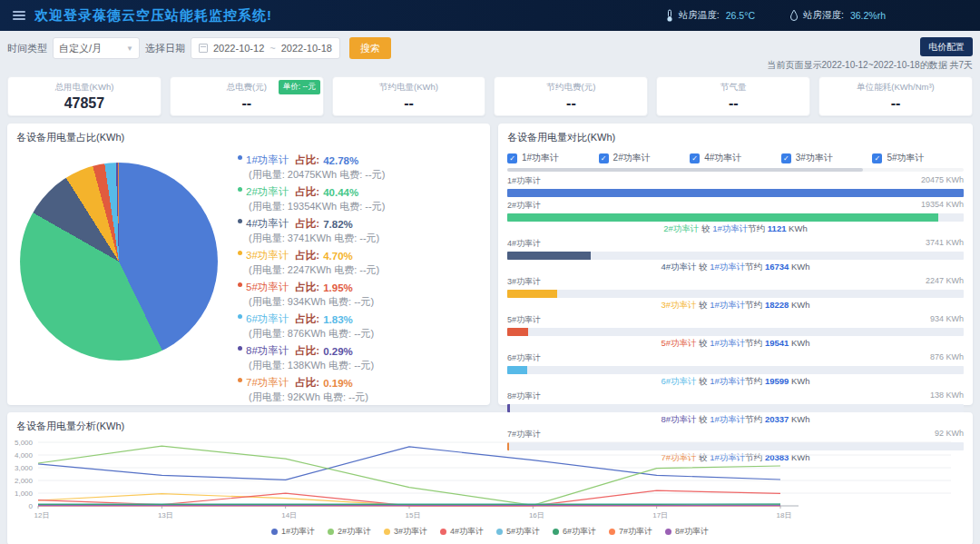  I want to click on series-checkbox: 3#功率计, so click(828, 158).